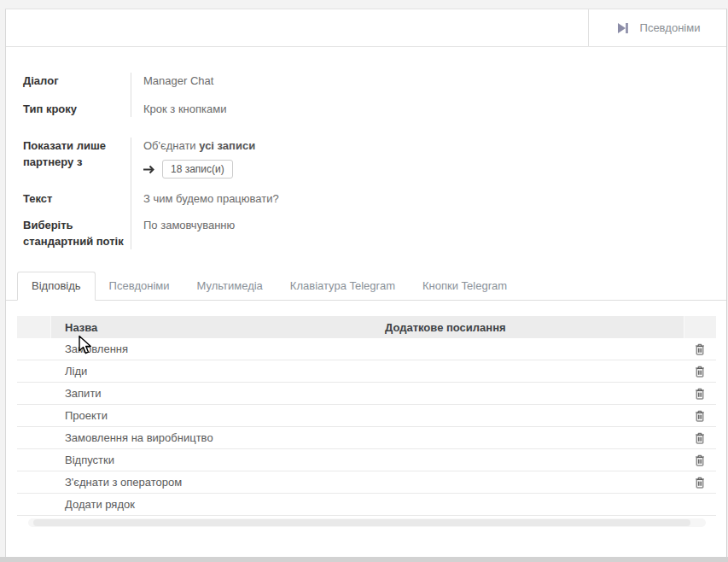  Describe the element at coordinates (218, 482) in the screenshot. I see `row-name: З'єднати з оператором` at that location.